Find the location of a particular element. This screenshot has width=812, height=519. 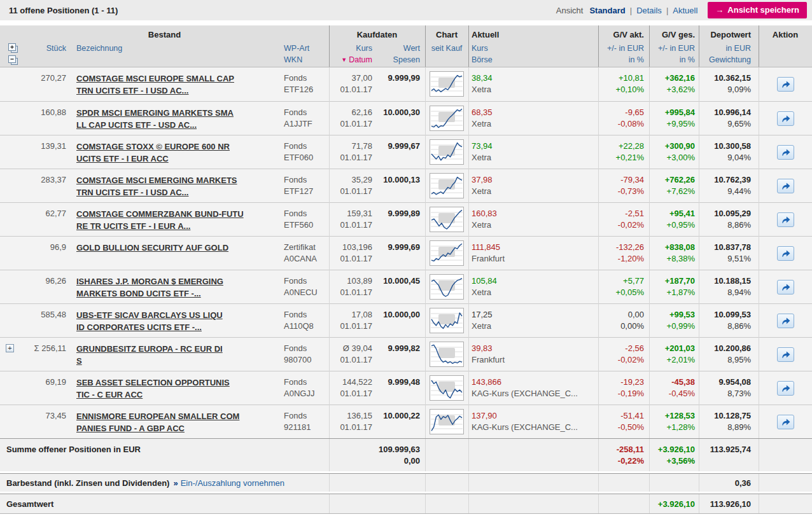

gv-akt-pct-value: -0,50% is located at coordinates (621, 427).